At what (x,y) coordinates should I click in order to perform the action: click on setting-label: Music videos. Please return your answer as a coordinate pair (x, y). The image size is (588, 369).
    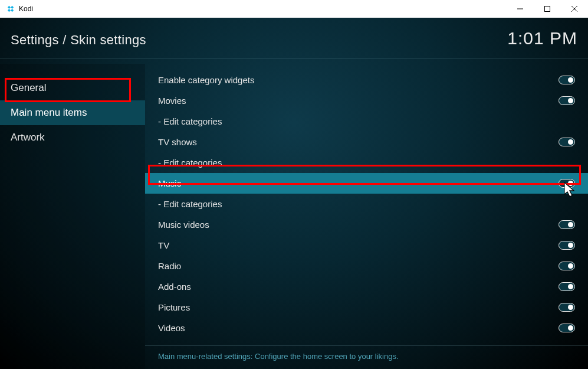
    Looking at the image, I should click on (359, 224).